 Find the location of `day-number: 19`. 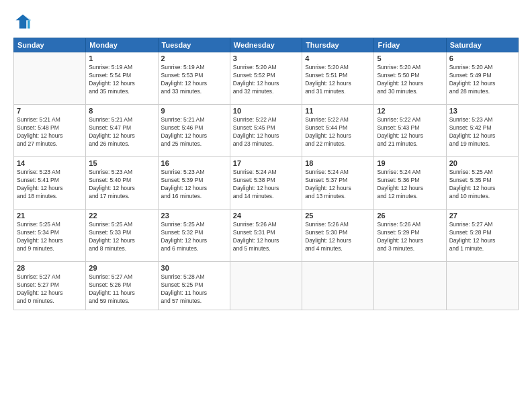

day-number: 19 is located at coordinates (410, 163).